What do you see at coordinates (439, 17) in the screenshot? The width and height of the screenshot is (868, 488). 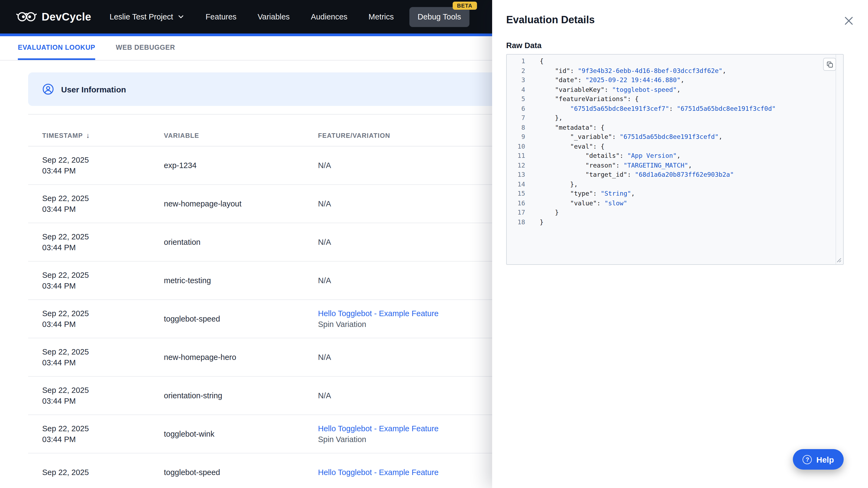 I see `debug-tools-button: Debug Tools BETA` at bounding box center [439, 17].